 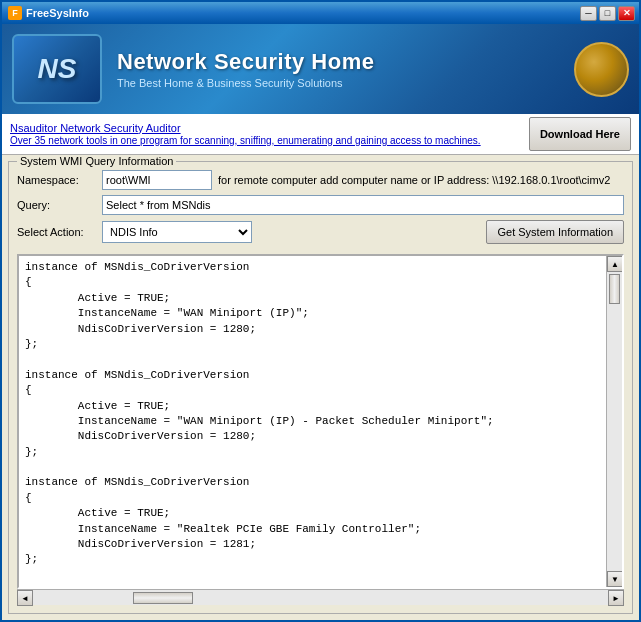 What do you see at coordinates (414, 180) in the screenshot?
I see `namespace-hint: for remote computer add computer name or…` at bounding box center [414, 180].